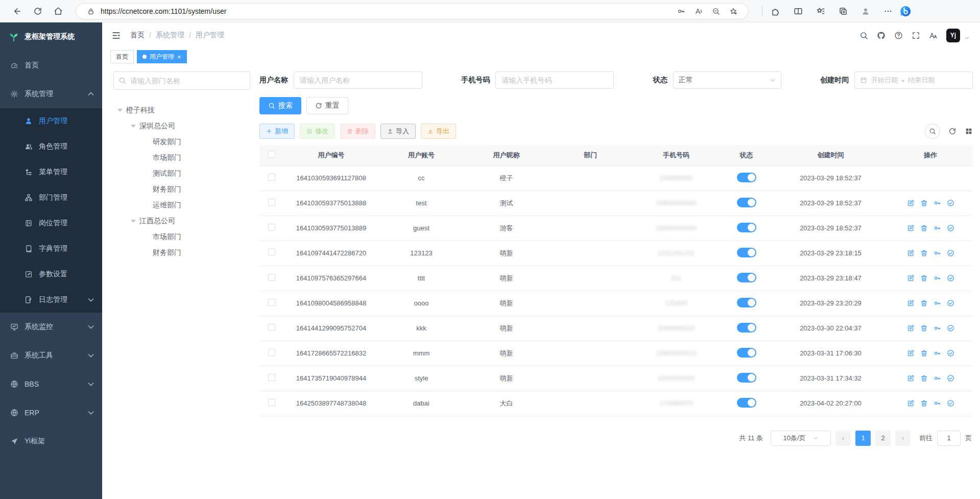 This screenshot has height=499, width=980. I want to click on github-icon, so click(881, 36).